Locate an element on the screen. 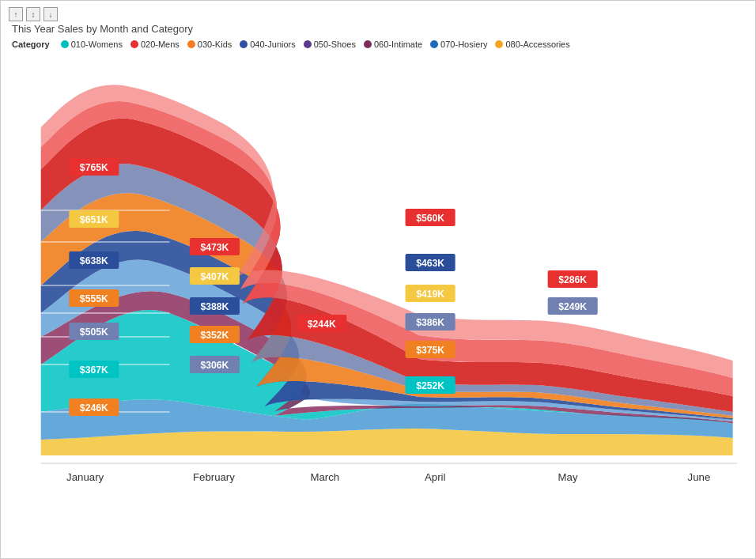 The image size is (756, 559). legend-item-1: 020-Mens is located at coordinates (155, 44).